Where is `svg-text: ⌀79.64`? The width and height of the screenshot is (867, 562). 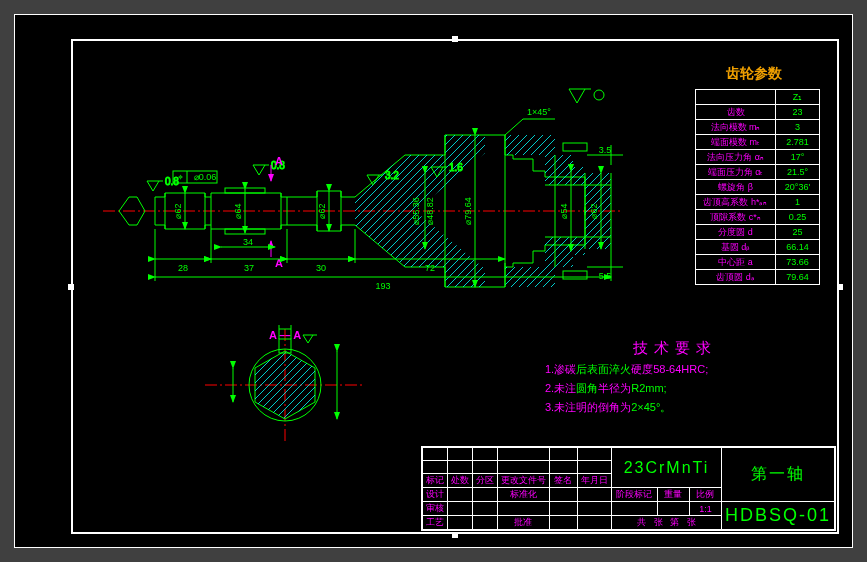
svg-text: ⌀79.64 is located at coordinates (468, 211).